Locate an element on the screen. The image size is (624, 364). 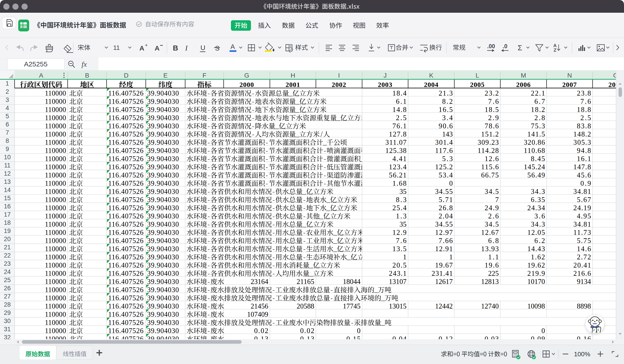
svg-text: 141.5 is located at coordinates (536, 134).